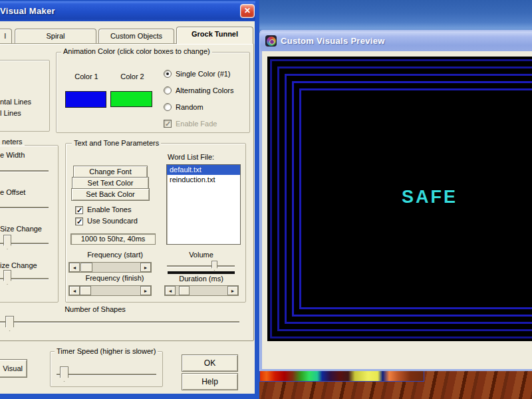 The width and height of the screenshot is (532, 399). What do you see at coordinates (106, 351) in the screenshot?
I see `timer-speed-group-title: Timer Speed (higher is slower)` at bounding box center [106, 351].